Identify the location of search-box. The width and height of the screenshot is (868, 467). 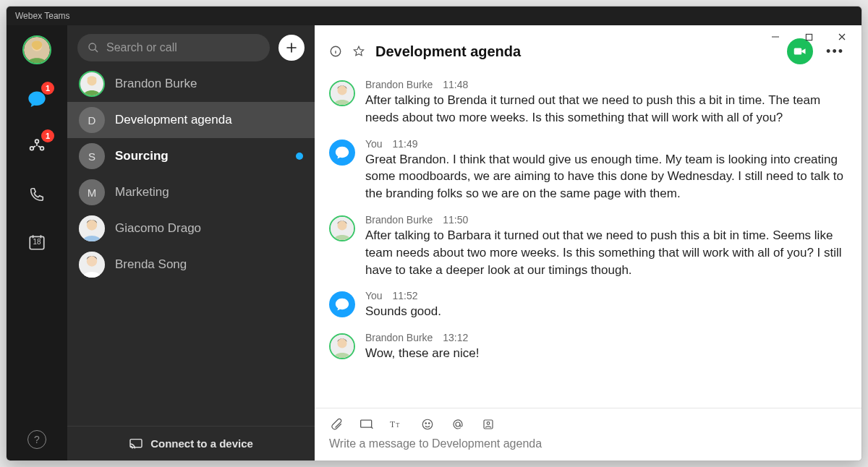
(174, 48).